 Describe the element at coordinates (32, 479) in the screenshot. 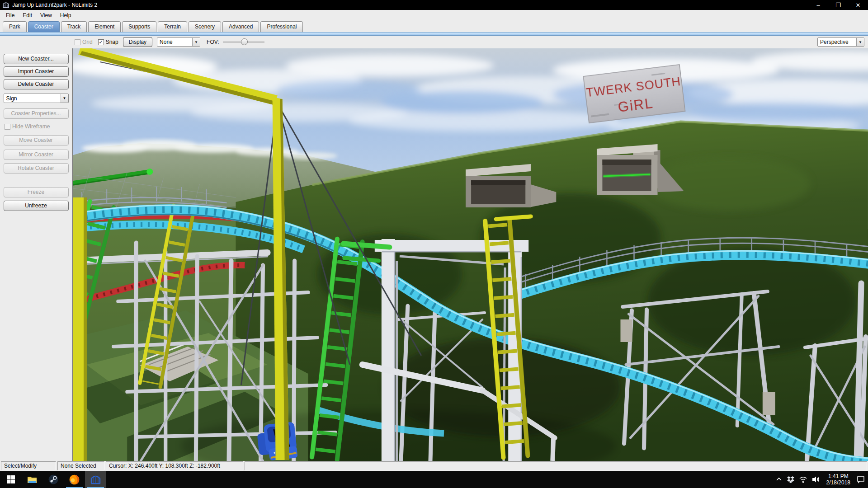

I see `file-explorer-button` at that location.